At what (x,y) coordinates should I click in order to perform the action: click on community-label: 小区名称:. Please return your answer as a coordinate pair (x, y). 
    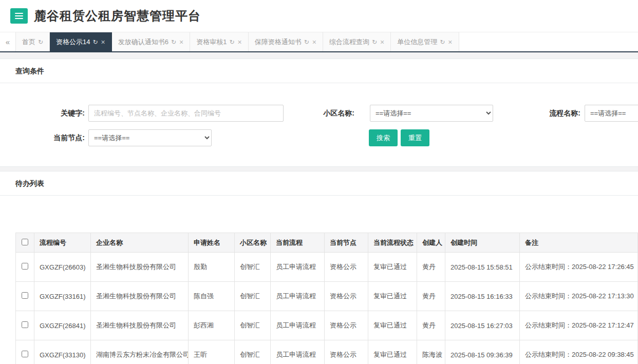
    Looking at the image, I should click on (320, 113).